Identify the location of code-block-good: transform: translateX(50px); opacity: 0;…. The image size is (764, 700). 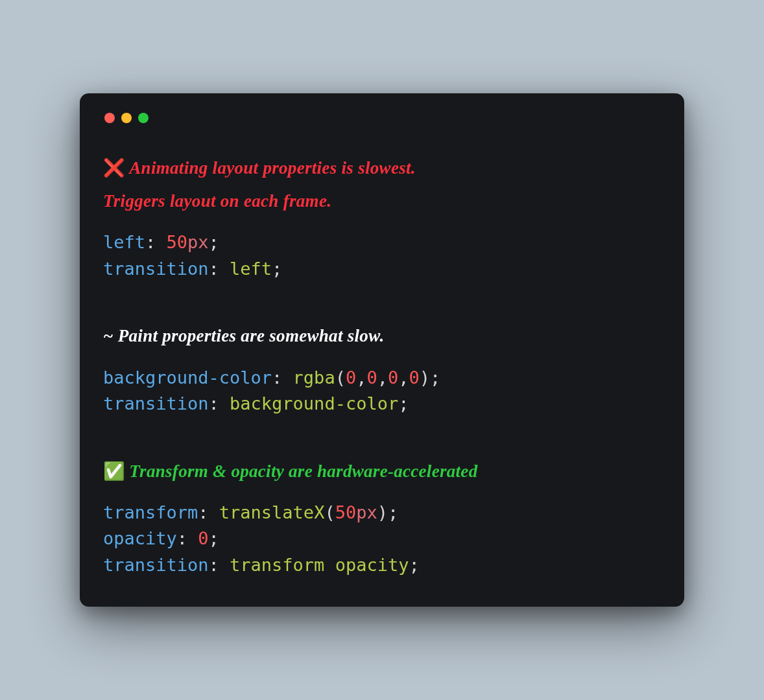
(382, 539).